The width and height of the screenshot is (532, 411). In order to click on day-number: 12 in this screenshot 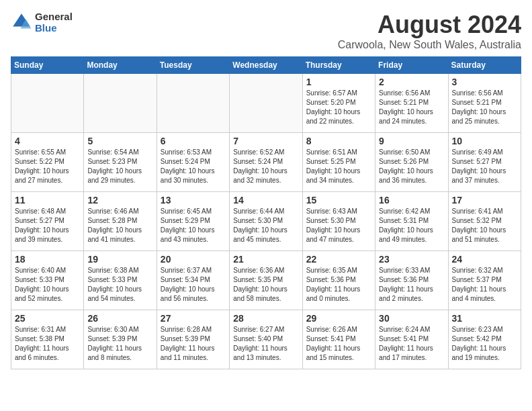, I will do `click(120, 200)`.